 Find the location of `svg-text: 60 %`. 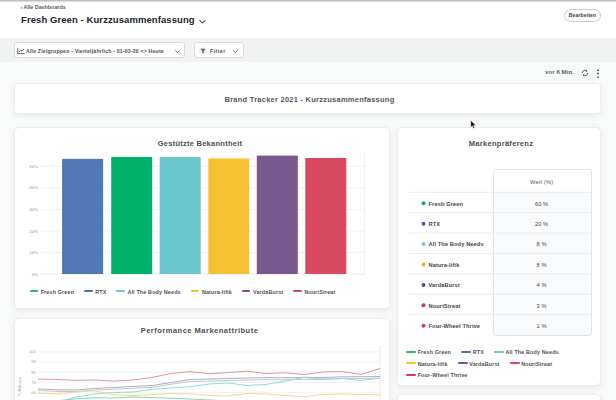

svg-text: 60 % is located at coordinates (542, 204).